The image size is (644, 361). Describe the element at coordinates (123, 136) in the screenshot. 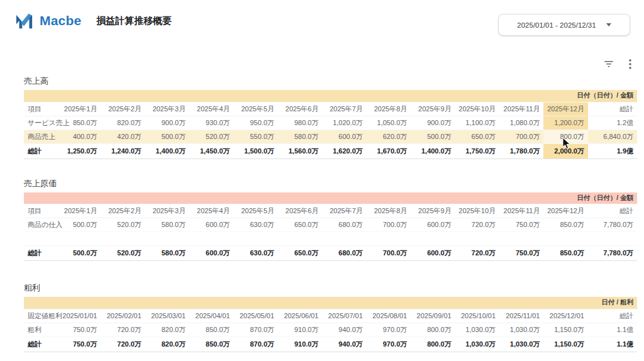

I see `data-cell: 420.0万` at that location.